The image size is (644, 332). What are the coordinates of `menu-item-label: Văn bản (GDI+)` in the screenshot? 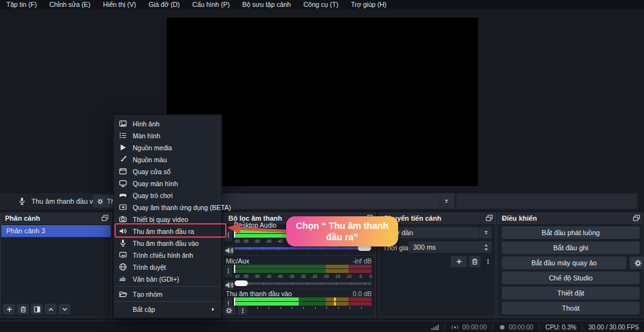 It's located at (156, 279).